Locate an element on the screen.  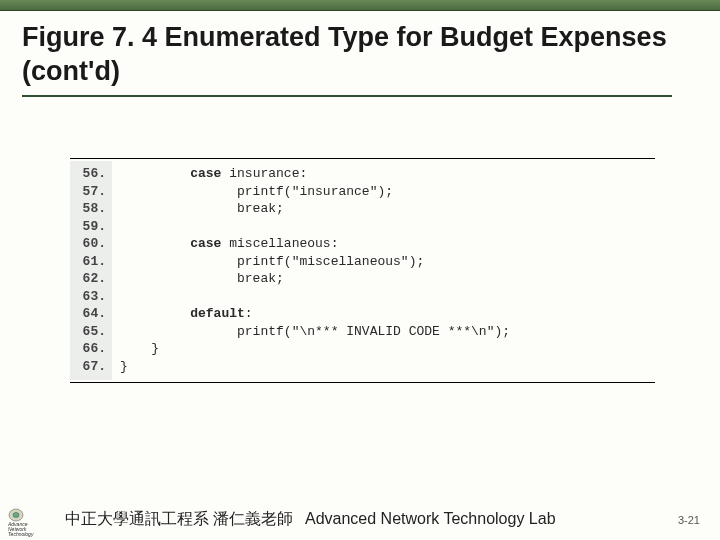
footer-zh: 中正大學通訊工程系 潘仁義老師 is located at coordinates (179, 518).